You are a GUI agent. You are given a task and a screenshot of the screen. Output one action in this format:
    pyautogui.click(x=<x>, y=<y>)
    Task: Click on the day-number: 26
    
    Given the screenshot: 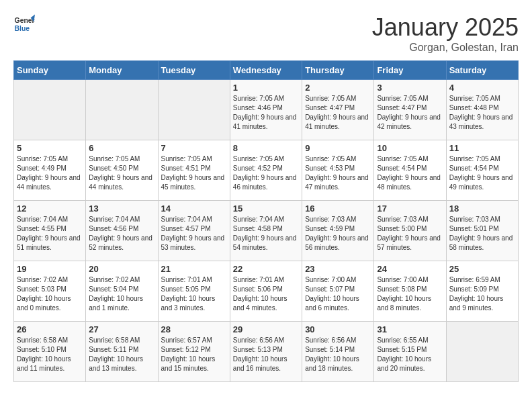 What is the action you would take?
    pyautogui.click(x=50, y=329)
    